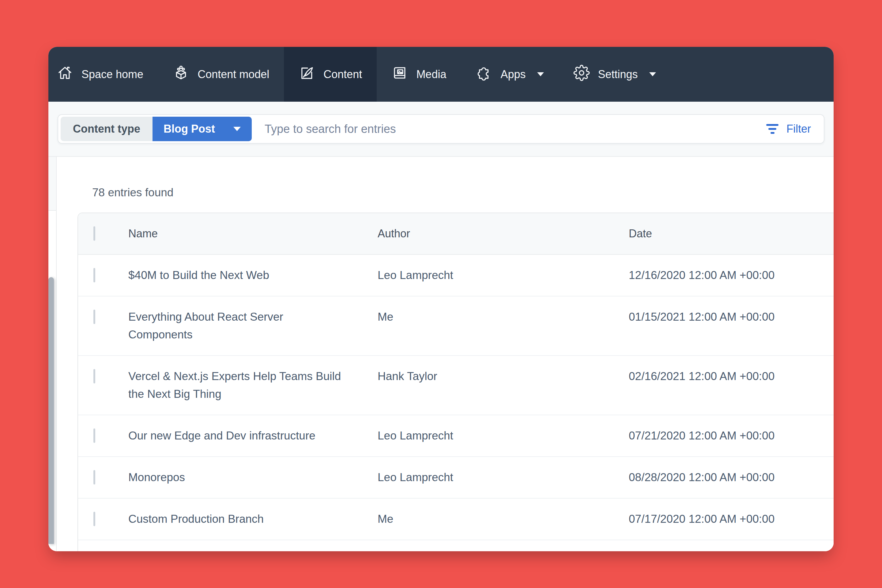 The height and width of the screenshot is (588, 882). I want to click on compose-icon, so click(307, 74).